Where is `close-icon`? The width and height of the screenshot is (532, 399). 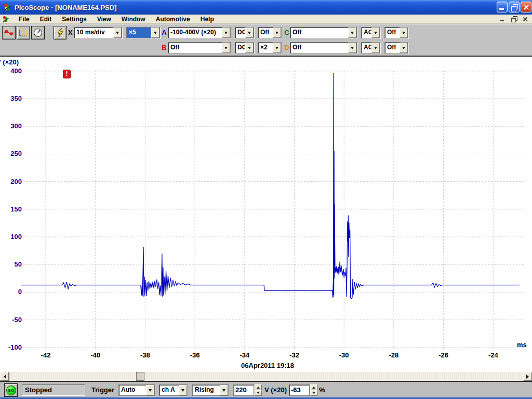 close-icon is located at coordinates (526, 7).